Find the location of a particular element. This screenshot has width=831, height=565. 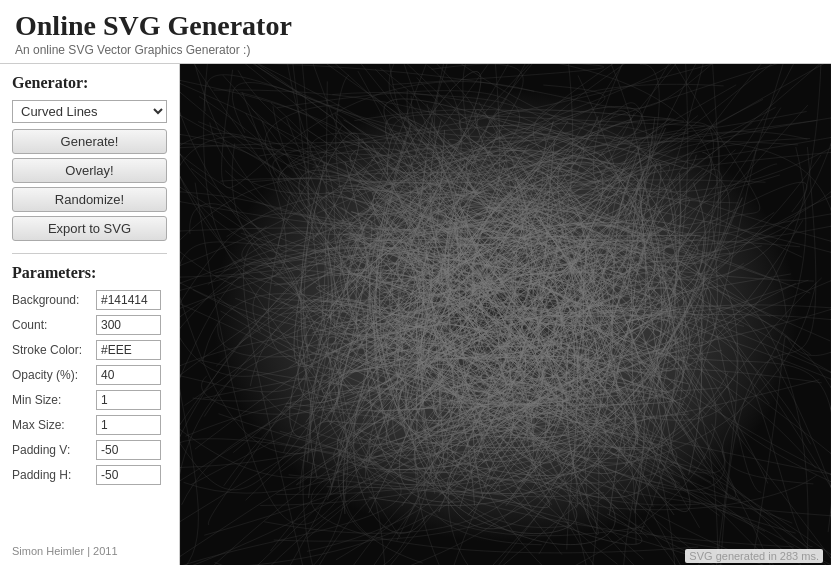

param-count-input is located at coordinates (128, 325).